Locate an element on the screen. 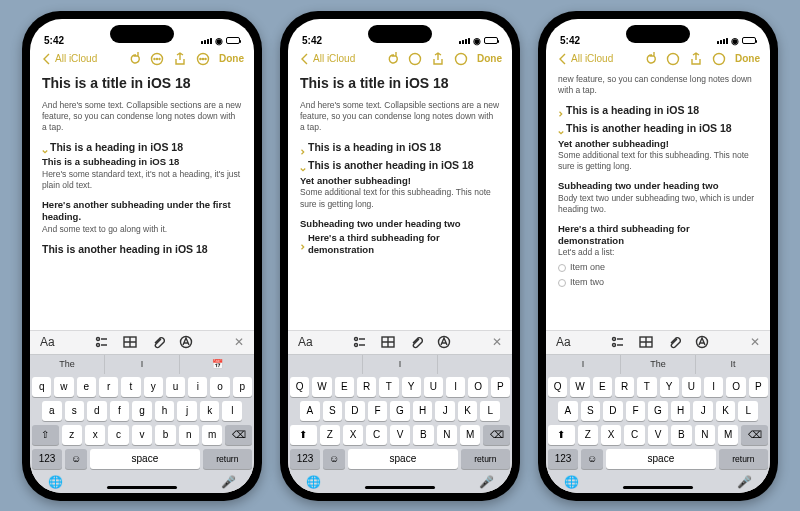  key-r: r is located at coordinates (108, 387).